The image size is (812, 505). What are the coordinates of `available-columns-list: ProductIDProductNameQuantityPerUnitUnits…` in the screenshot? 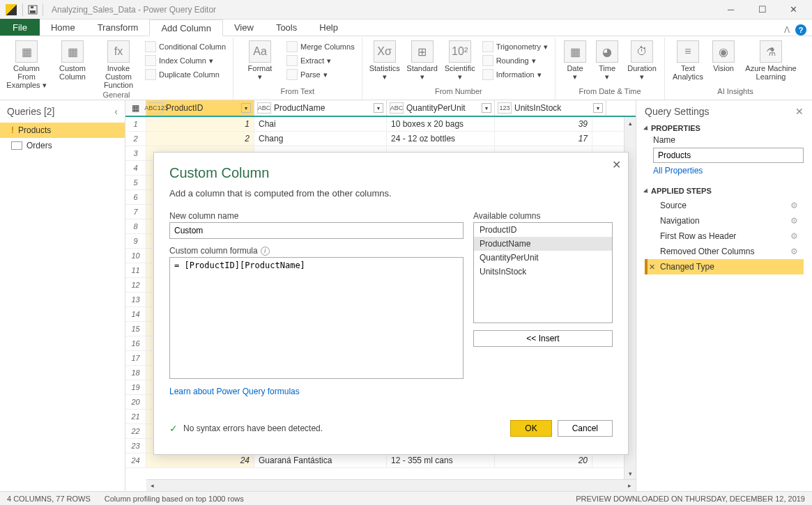 It's located at (543, 273).